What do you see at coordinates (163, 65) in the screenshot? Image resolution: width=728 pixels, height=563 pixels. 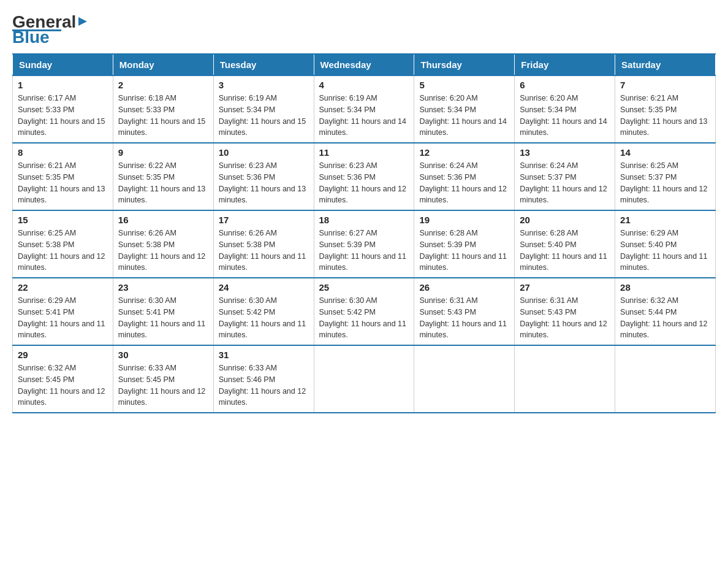 I see `weekday-monday: Monday` at bounding box center [163, 65].